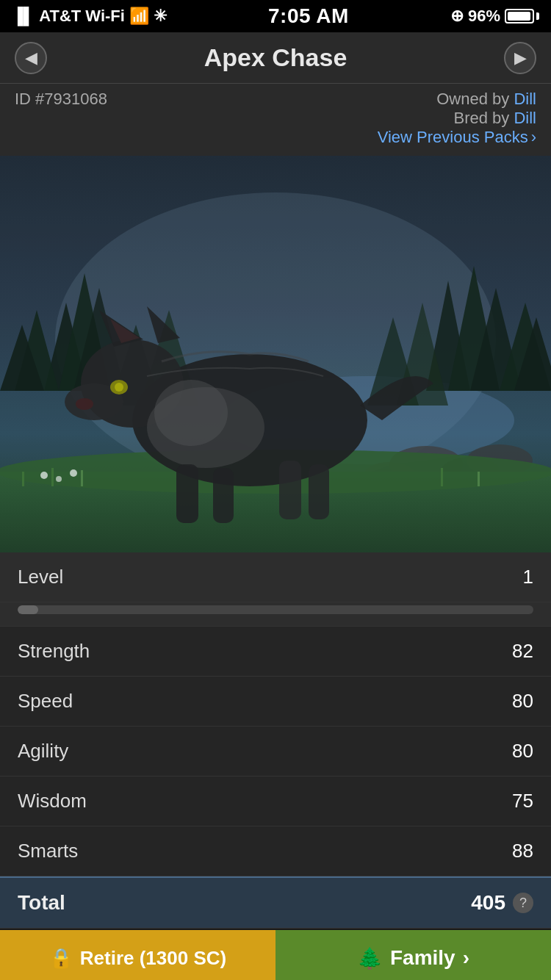 The height and width of the screenshot is (980, 551). I want to click on wolf-id: ID #7931068, so click(61, 99).